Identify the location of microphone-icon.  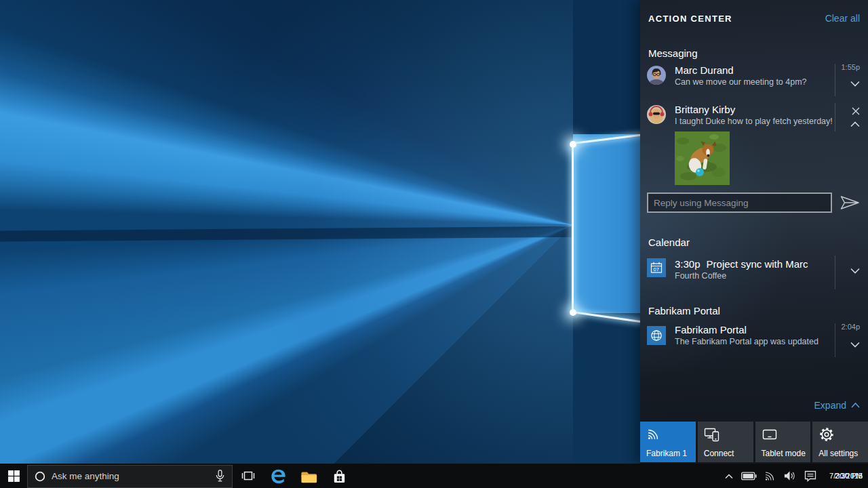
(220, 476).